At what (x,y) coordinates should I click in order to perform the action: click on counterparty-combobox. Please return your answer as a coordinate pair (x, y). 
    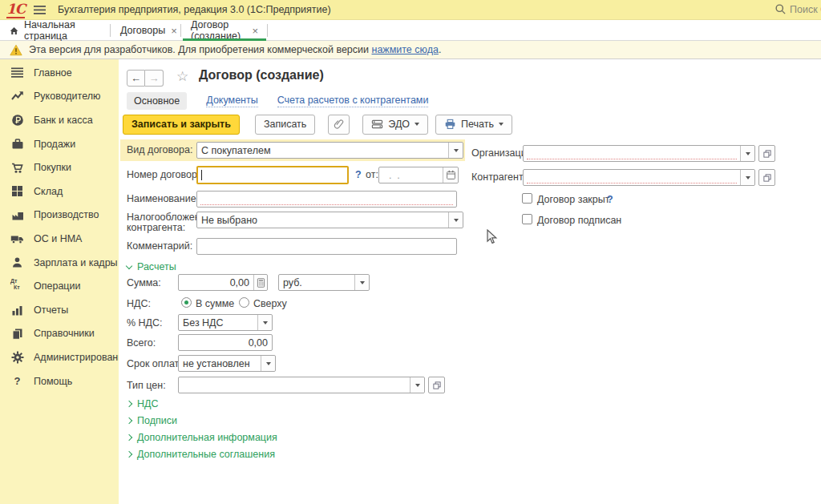
    Looking at the image, I should click on (639, 178).